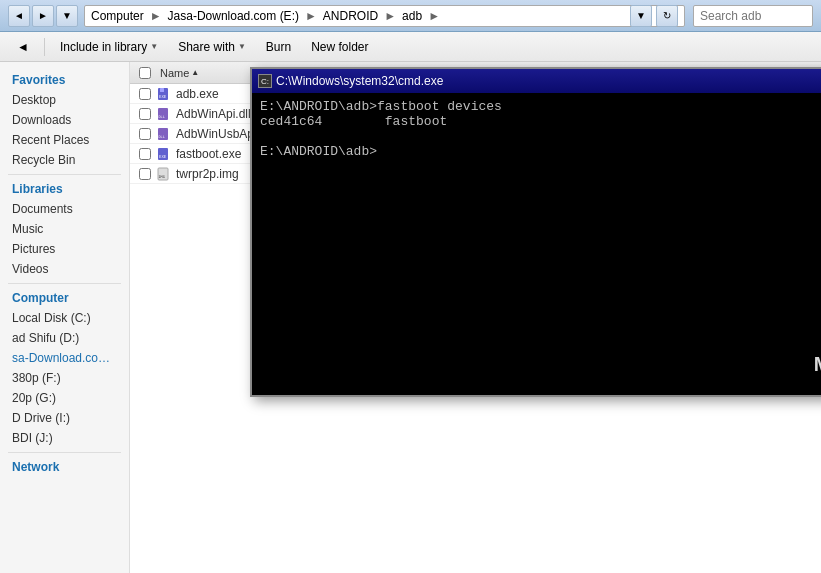 The width and height of the screenshot is (821, 573). I want to click on sidebar-item-drive-i: D Drive (I:), so click(64, 418).